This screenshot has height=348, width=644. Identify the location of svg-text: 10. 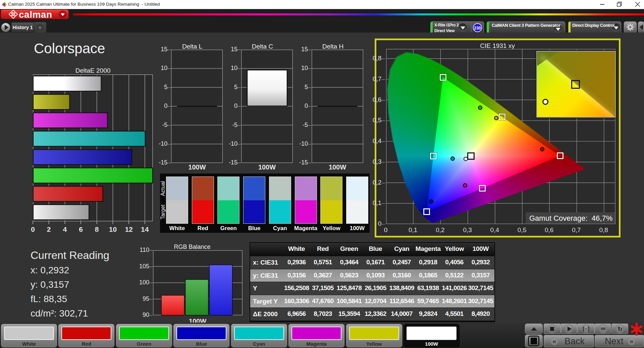
(113, 228).